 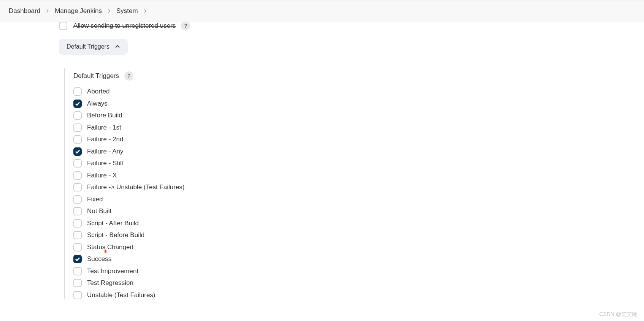 What do you see at coordinates (121, 295) in the screenshot?
I see `trigger-label: Unstable (Test Failures)` at bounding box center [121, 295].